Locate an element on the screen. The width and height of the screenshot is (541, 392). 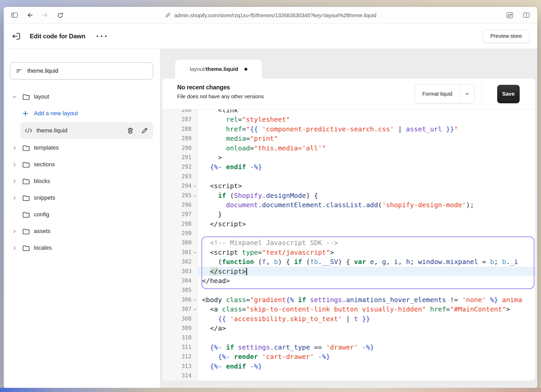
add-new-layout-button: Add a new layout is located at coordinates (82, 113).